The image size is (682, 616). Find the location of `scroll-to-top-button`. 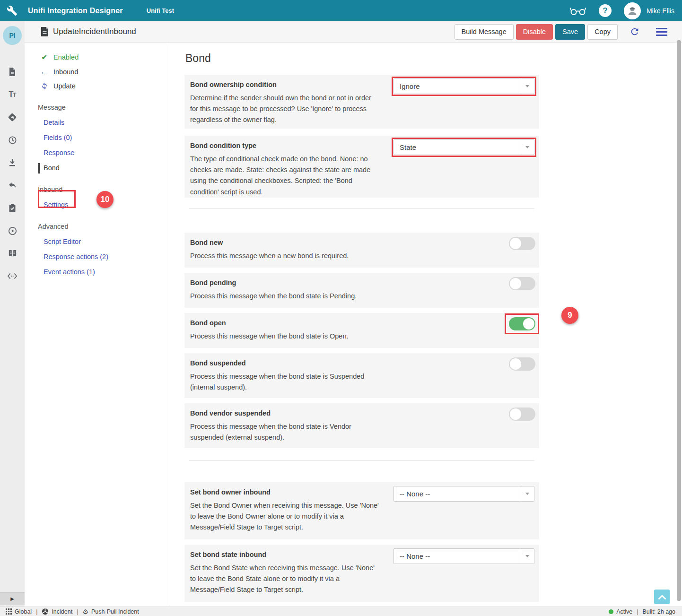

scroll-to-top-button is located at coordinates (662, 597).